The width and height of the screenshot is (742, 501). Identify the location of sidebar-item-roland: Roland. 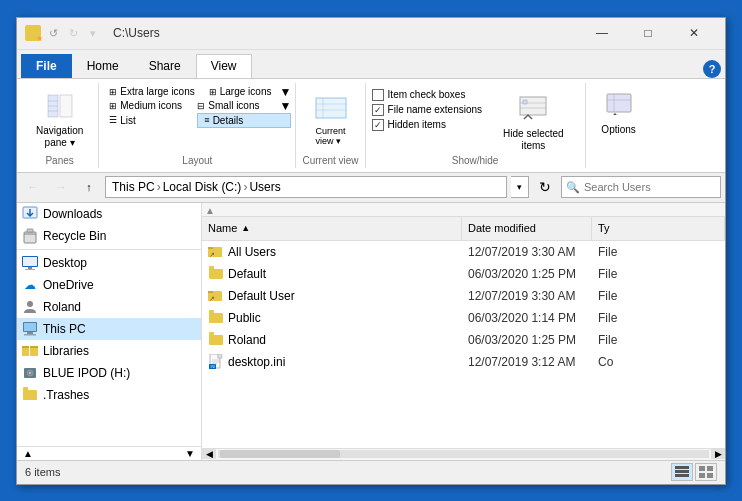
(109, 307).